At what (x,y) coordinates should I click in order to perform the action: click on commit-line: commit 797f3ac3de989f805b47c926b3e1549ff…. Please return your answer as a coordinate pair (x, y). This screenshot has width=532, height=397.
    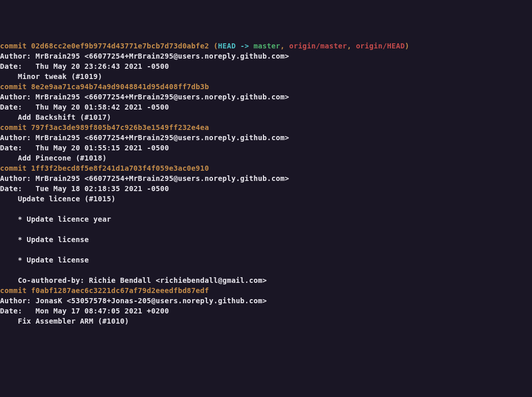
    Looking at the image, I should click on (266, 127).